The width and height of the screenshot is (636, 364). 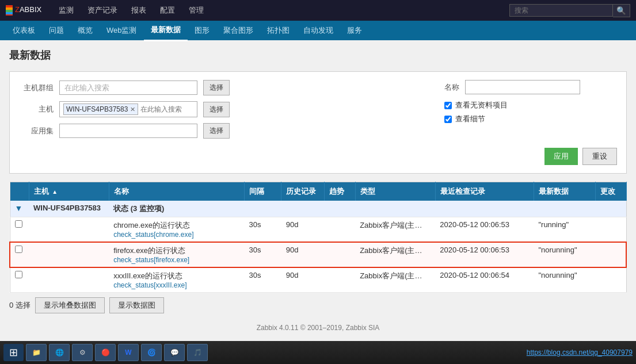 What do you see at coordinates (318, 255) in the screenshot?
I see `table-row-highlight: firefox.exe的运行状态 check_status[firefox.ex…` at bounding box center [318, 255].